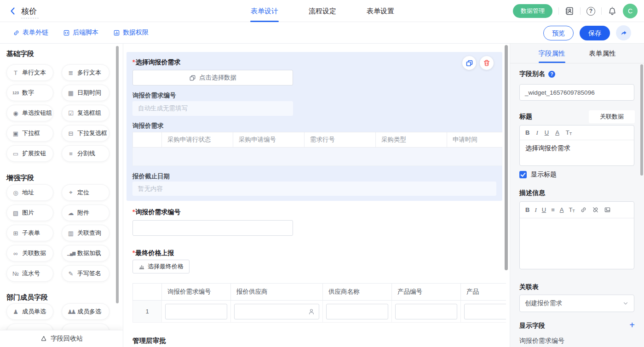  Describe the element at coordinates (117, 175) in the screenshot. I see `sidebar-scrollbar` at that location.